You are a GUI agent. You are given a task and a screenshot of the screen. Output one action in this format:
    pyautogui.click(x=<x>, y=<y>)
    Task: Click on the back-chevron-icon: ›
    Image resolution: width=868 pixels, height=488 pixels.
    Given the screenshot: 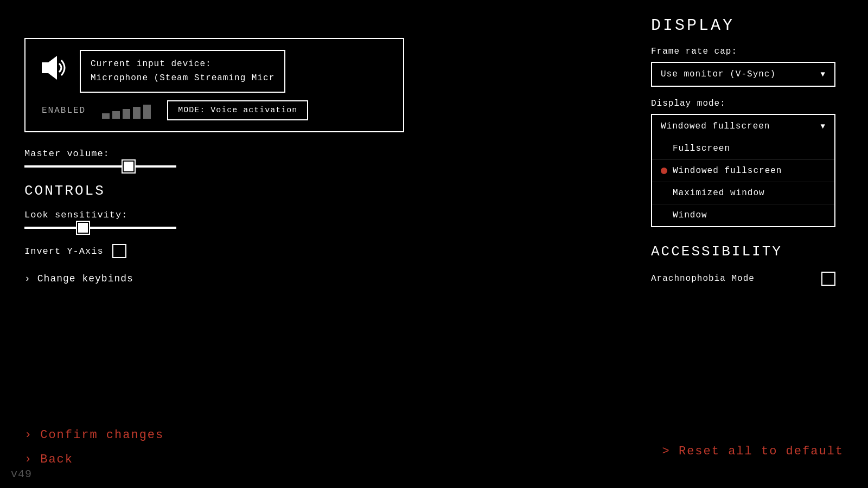 What is the action you would take?
    pyautogui.click(x=28, y=460)
    